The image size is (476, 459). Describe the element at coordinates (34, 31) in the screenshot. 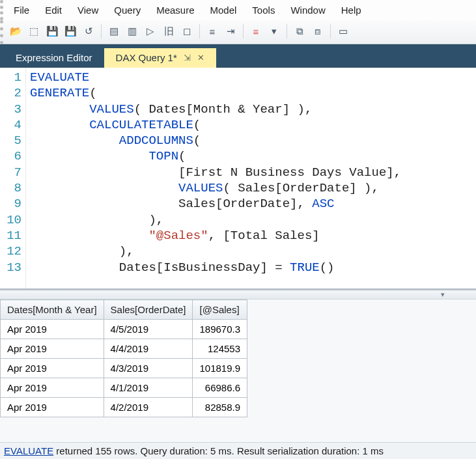

I see `cube-icon: ⬚` at that location.